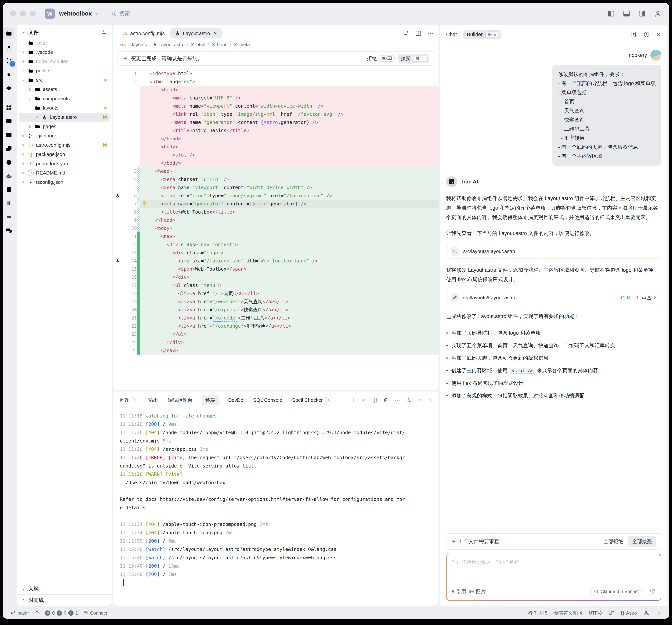 This screenshot has width=672, height=625. What do you see at coordinates (9, 135) in the screenshot?
I see `activity-rows` at bounding box center [9, 135].